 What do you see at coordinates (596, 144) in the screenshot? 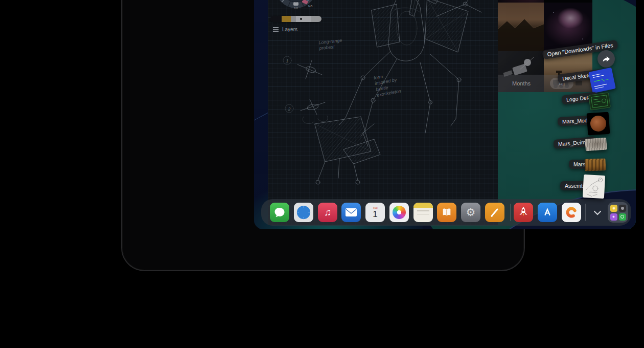
I see `drag-thumb-mars-deimos` at bounding box center [596, 144].